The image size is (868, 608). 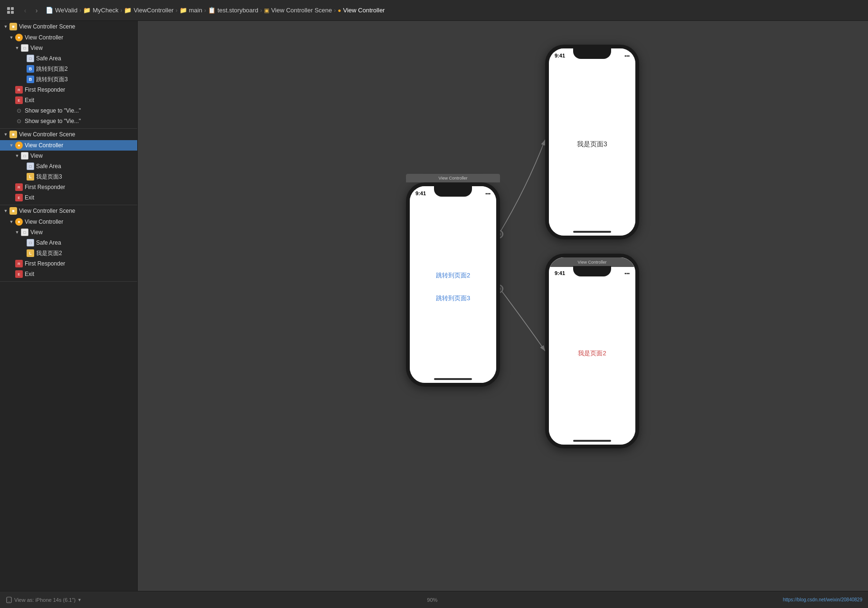 What do you see at coordinates (560, 56) in the screenshot?
I see `status-time-page3: 9:41` at bounding box center [560, 56].